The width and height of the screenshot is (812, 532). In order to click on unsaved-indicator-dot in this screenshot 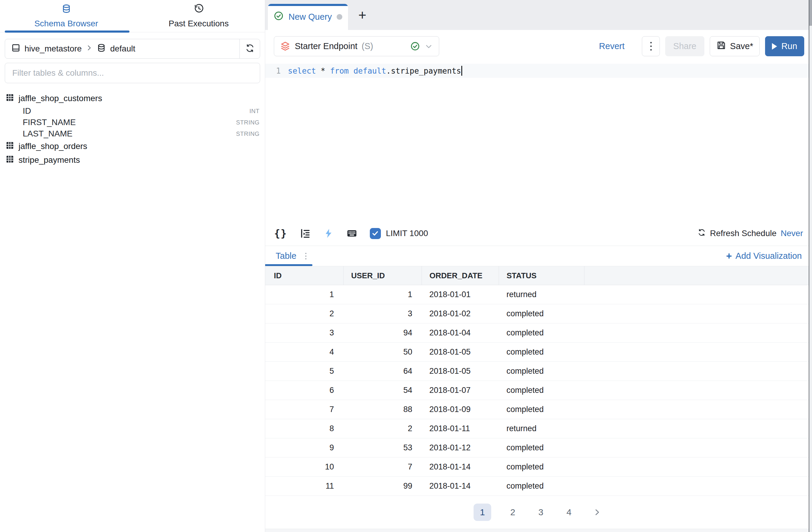, I will do `click(339, 17)`.